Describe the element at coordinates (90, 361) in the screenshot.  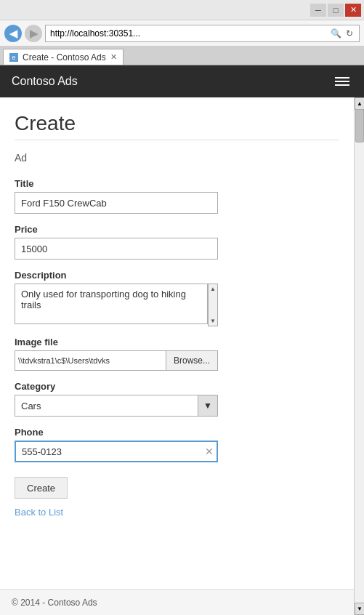
I see `file-path-input` at that location.